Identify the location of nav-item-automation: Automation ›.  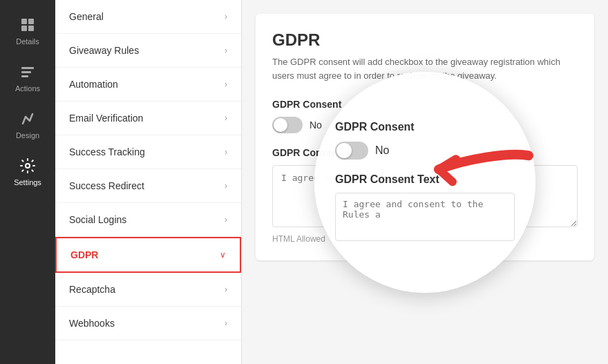
(148, 84).